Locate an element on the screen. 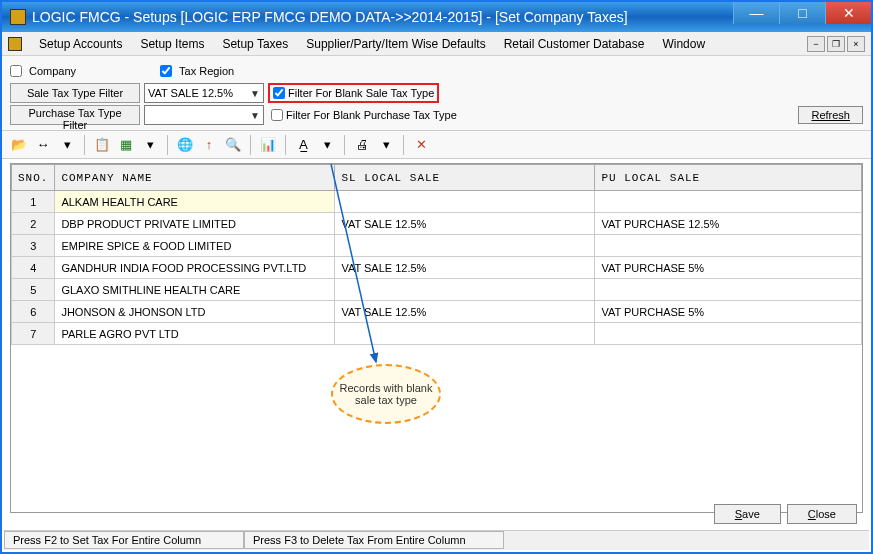 The height and width of the screenshot is (554, 873). save-button: Save is located at coordinates (748, 514).